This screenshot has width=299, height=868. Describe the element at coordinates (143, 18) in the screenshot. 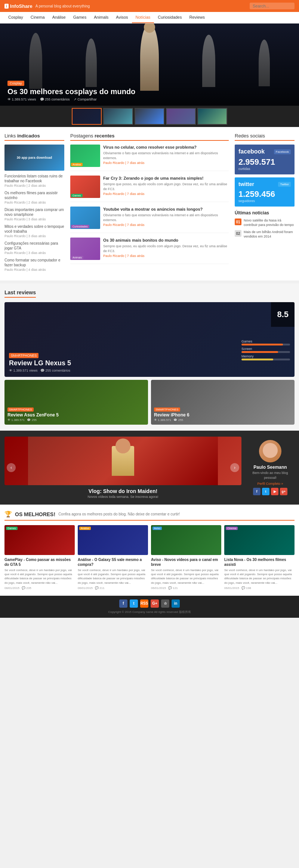

I see `nav-noticias: Notícias` at that location.